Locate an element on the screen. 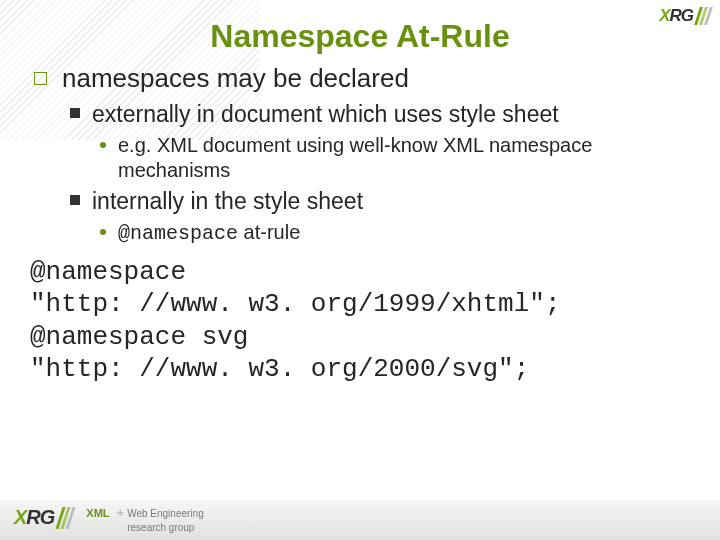 The image size is (720, 540). logo-bl-x: X is located at coordinates (20, 517).